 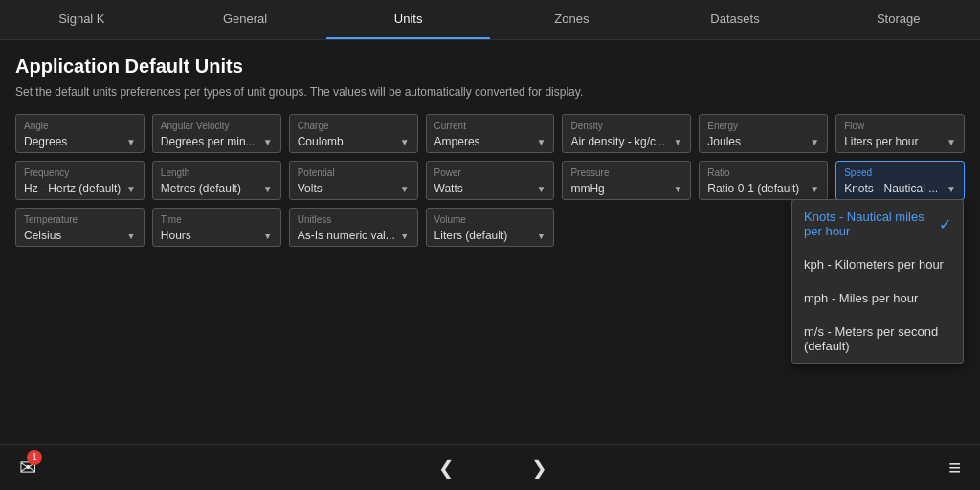 What do you see at coordinates (268, 142) in the screenshot?
I see `angular-velocity-arrow: ▼` at bounding box center [268, 142].